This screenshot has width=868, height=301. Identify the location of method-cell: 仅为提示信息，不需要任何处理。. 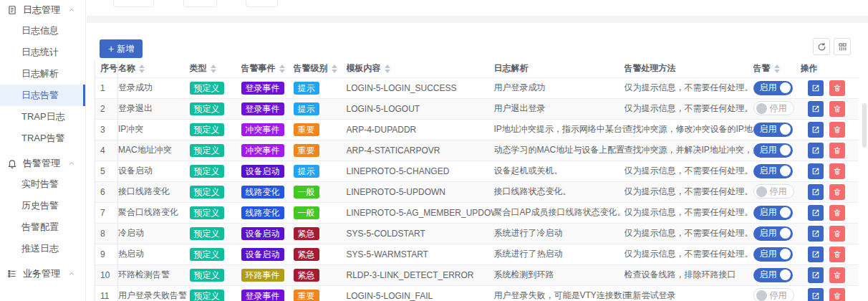
(689, 254).